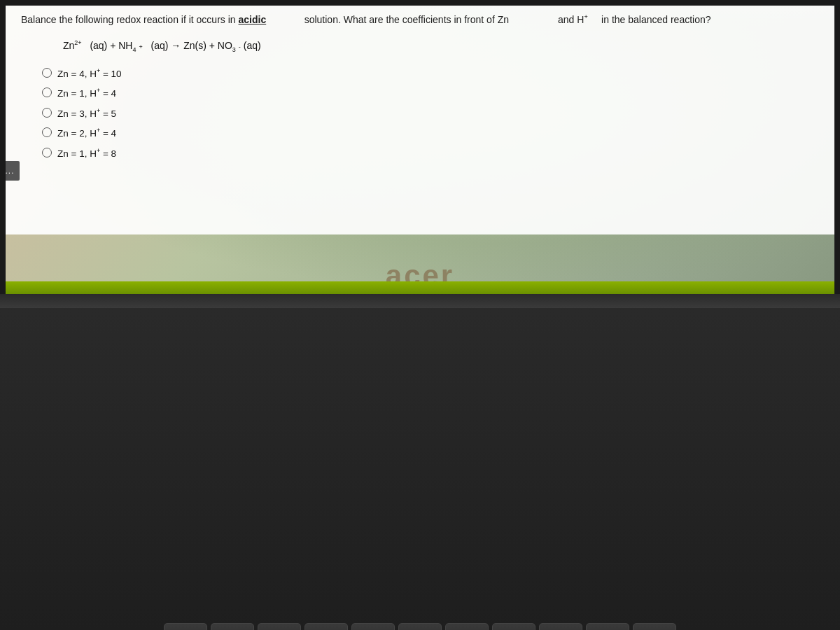 Image resolution: width=840 pixels, height=630 pixels. What do you see at coordinates (420, 301) in the screenshot?
I see `laptop-hinge` at bounding box center [420, 301].